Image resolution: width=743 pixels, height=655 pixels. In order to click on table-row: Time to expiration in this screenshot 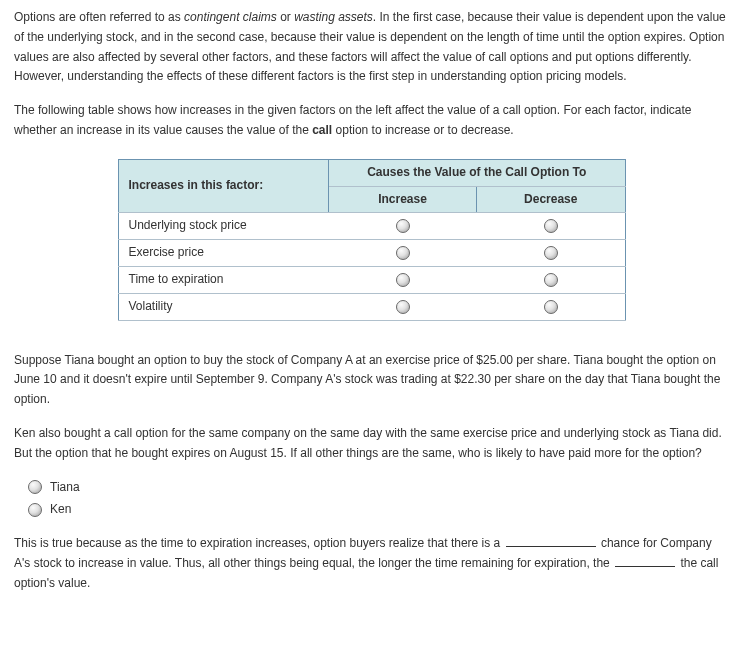, I will do `click(372, 280)`.